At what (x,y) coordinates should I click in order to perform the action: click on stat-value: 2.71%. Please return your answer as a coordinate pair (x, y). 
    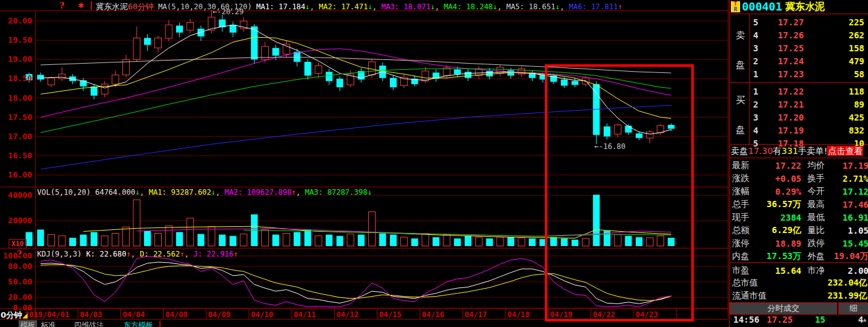
    Looking at the image, I should click on (849, 179).